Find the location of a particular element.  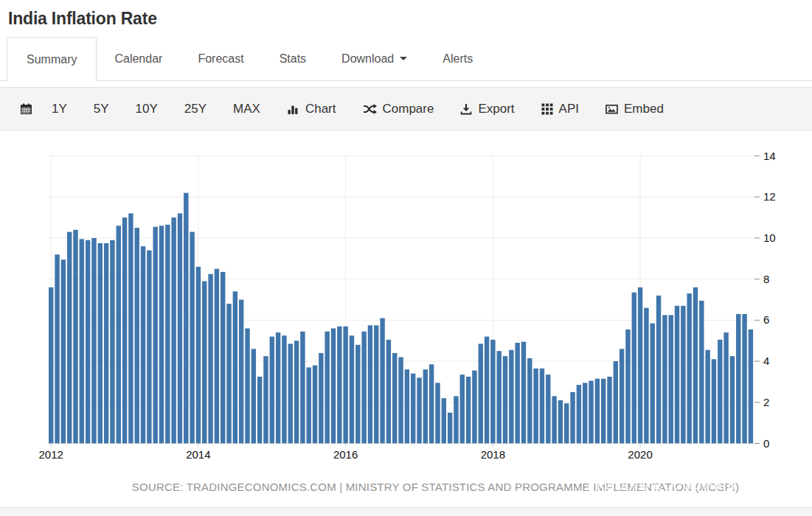

range-25y-button: 25Y is located at coordinates (195, 109).